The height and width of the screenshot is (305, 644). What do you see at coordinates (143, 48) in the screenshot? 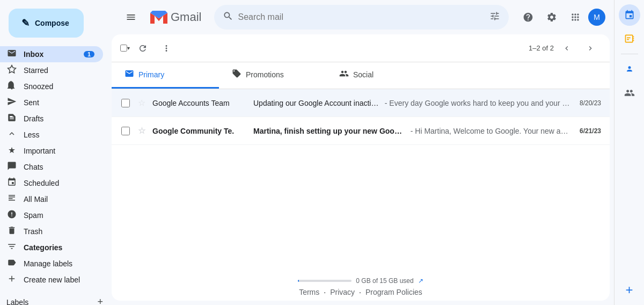
I see `refresh-button` at bounding box center [143, 48].